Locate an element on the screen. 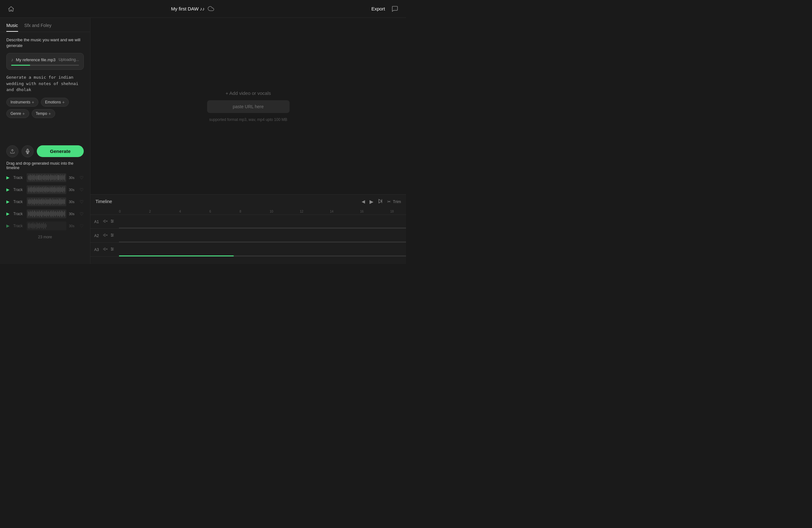 This screenshot has height=528, width=812. timeline-track-bg-a1 is located at coordinates (263, 228).